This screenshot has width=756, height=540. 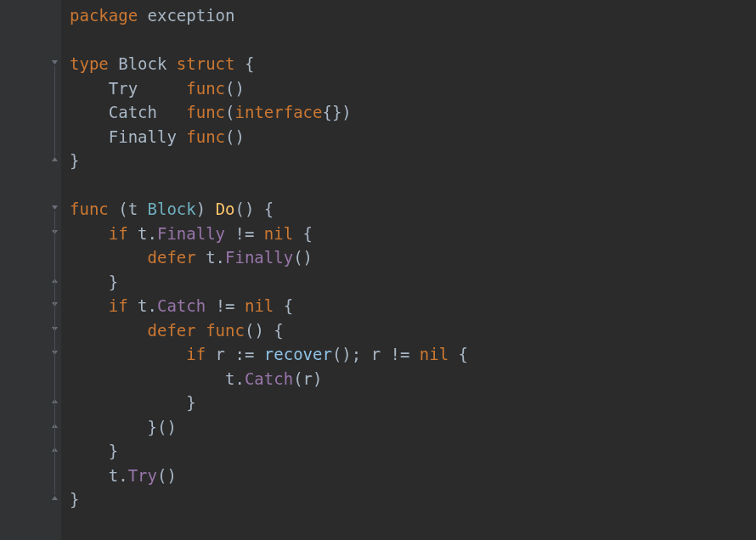 What do you see at coordinates (413, 428) in the screenshot?
I see `code-line: }()` at bounding box center [413, 428].